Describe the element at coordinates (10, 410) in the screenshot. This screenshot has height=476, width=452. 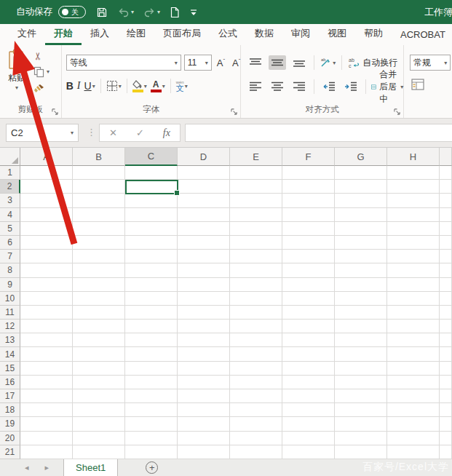
I see `row-header-18: 18` at that location.